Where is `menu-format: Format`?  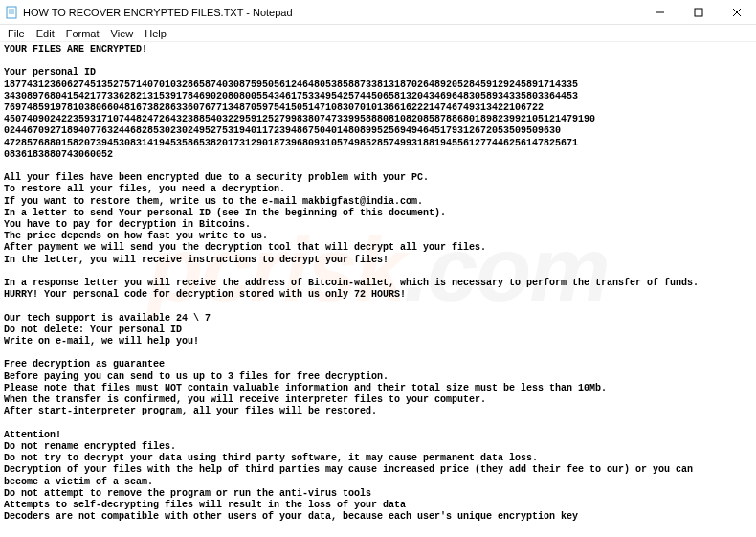
menu-format: Format is located at coordinates (82, 34).